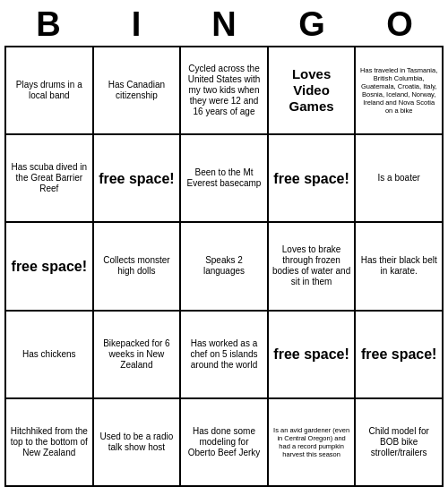 The height and width of the screenshot is (487, 448). Describe the element at coordinates (224, 442) in the screenshot. I see `bingo-cell-22: Has done some modeling for Oberto Beef J…` at that location.